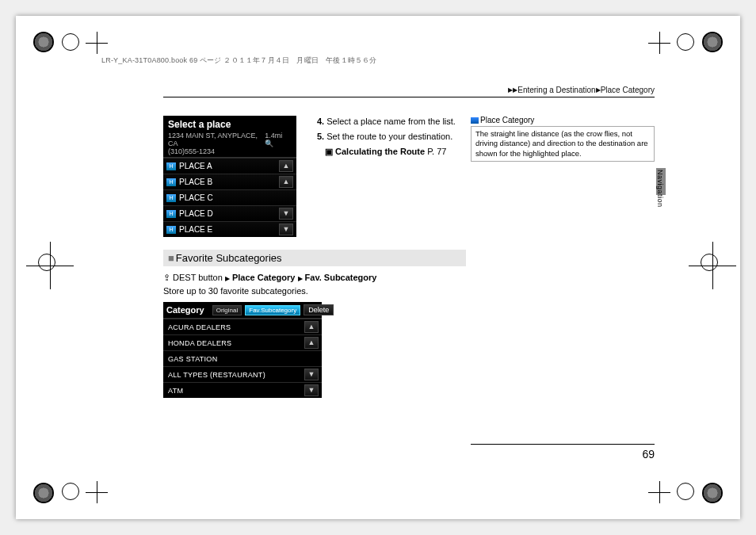  Describe the element at coordinates (388, 122) in the screenshot. I see `step-4: 4. Select a place name from the list.` at that location.